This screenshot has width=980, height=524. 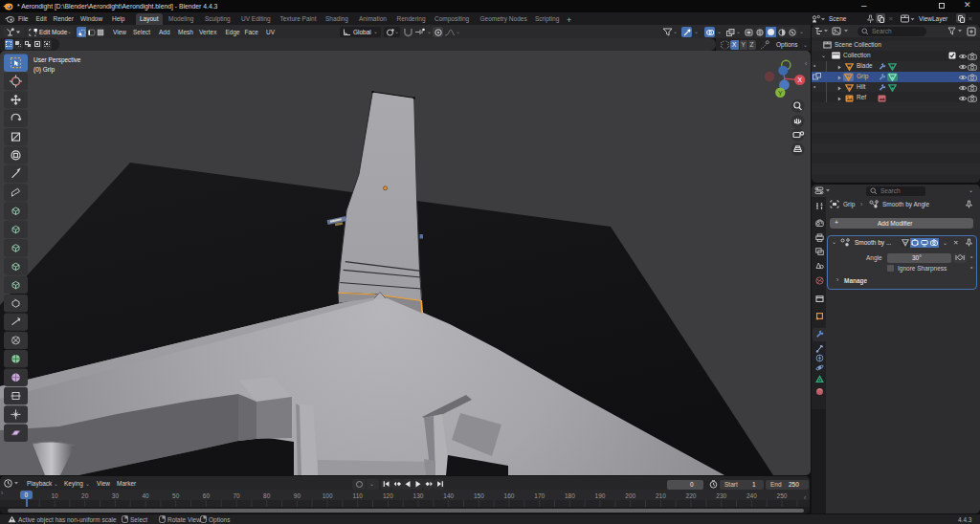 I want to click on svg-text: 230, so click(x=722, y=495).